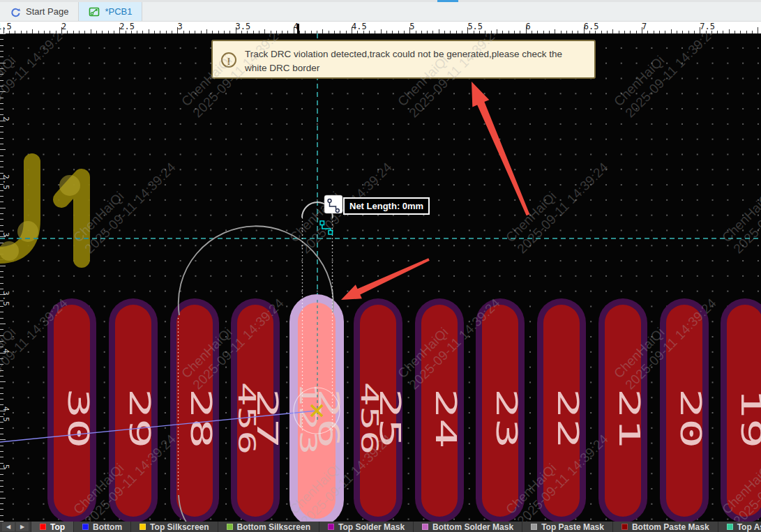  I want to click on layer-item-top: Top, so click(52, 527).